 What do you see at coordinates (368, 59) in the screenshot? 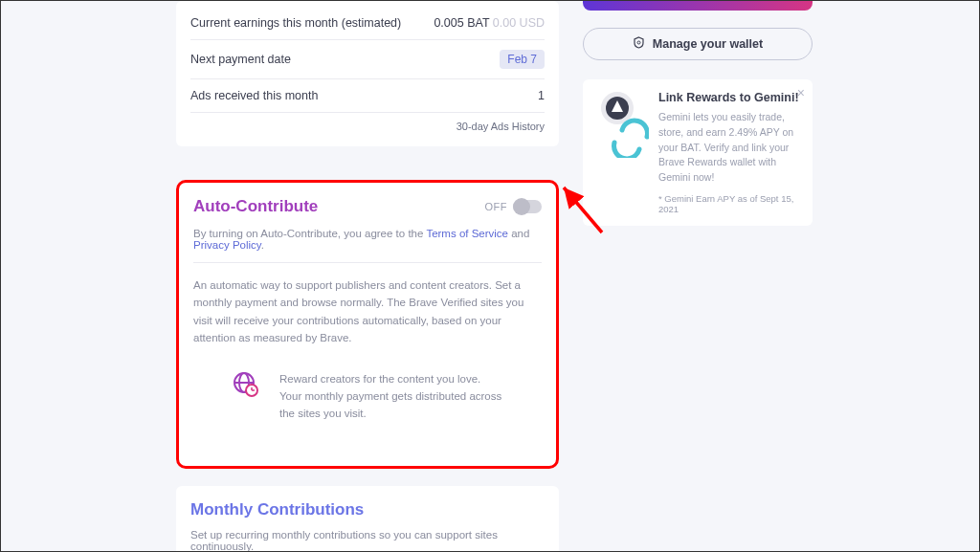
I see `next-payment-row: Next payment date Feb 7` at bounding box center [368, 59].